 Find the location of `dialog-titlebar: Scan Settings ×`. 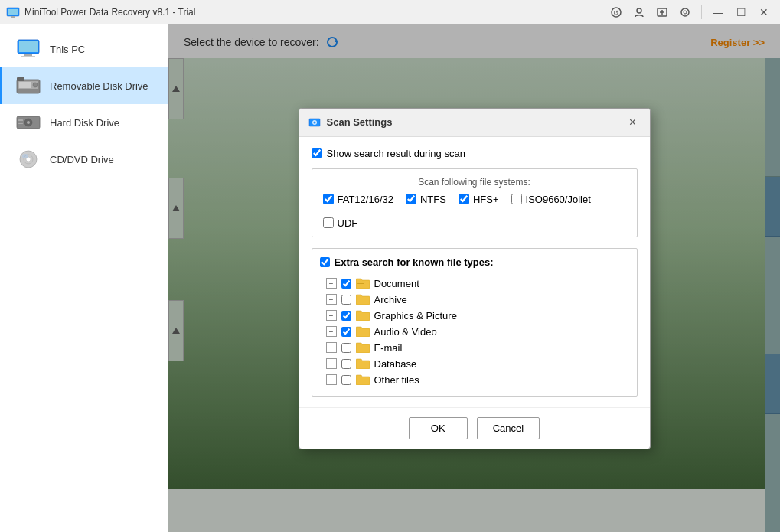

dialog-titlebar: Scan Settings × is located at coordinates (475, 122).